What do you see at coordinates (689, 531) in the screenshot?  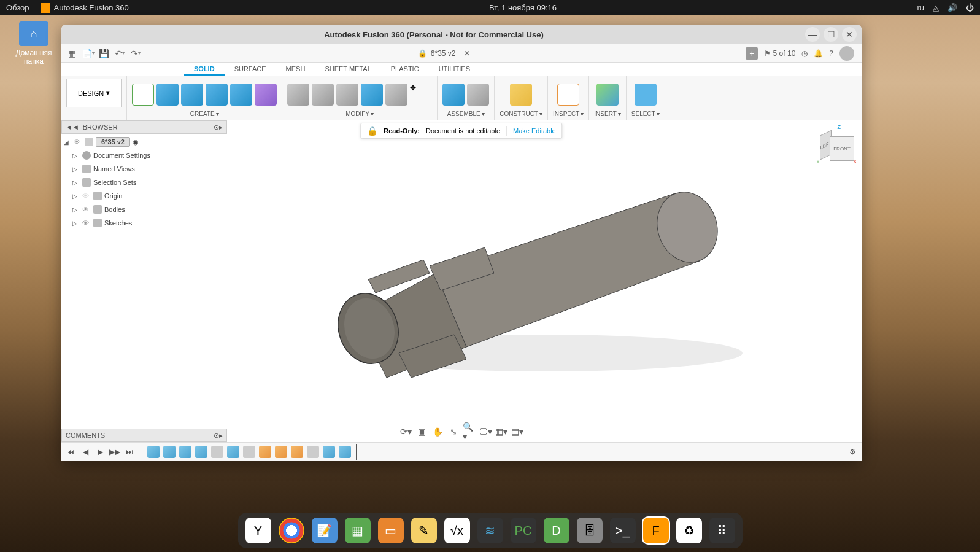 I see `dock-trash: ♻` at bounding box center [689, 531].